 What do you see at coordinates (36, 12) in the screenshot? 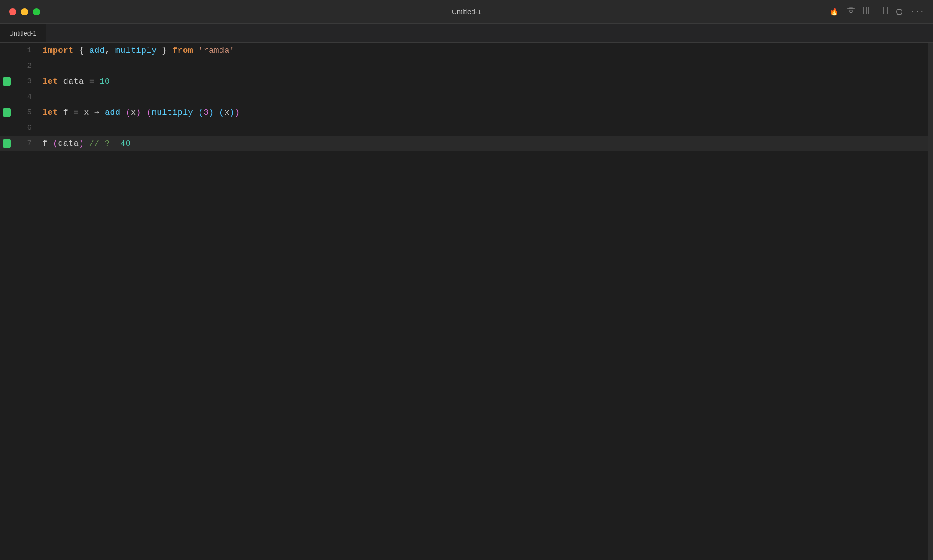
I see `maximize-button` at bounding box center [36, 12].